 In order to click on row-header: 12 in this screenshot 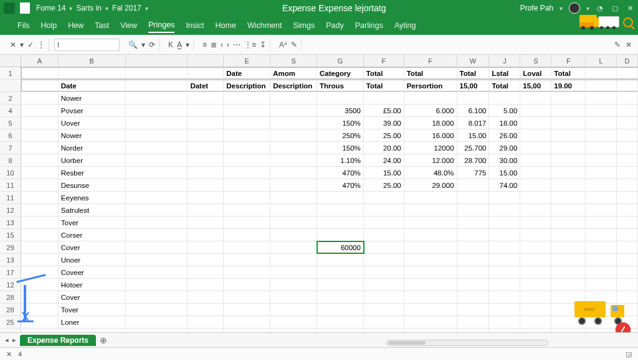, I will do `click(11, 285)`.